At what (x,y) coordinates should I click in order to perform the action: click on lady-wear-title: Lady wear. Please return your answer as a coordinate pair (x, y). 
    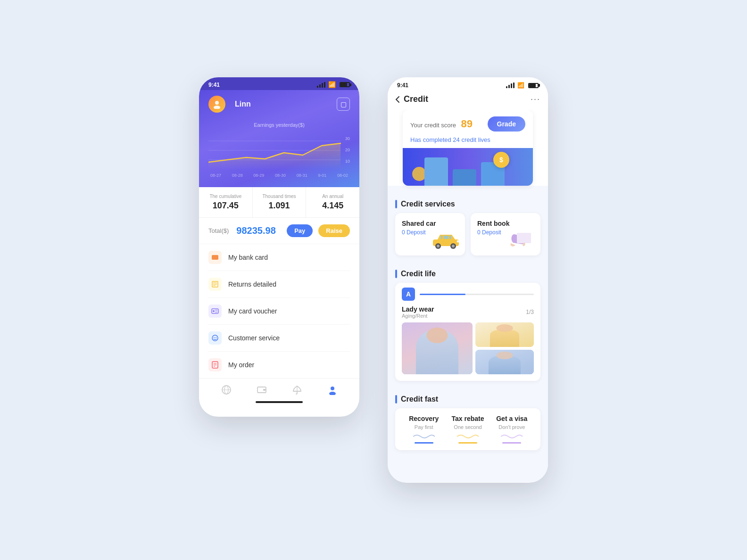
    Looking at the image, I should click on (418, 309).